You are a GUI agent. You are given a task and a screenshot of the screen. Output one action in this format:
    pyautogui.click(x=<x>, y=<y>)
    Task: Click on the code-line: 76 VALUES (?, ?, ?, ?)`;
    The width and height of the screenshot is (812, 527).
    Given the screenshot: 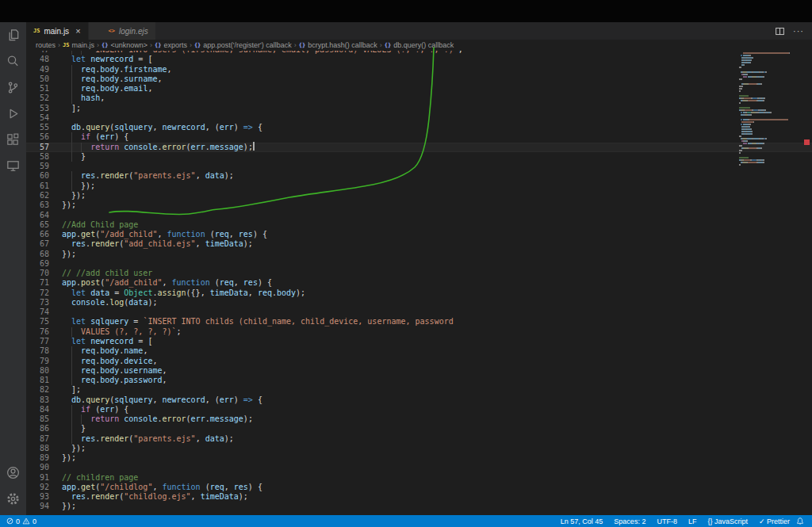 What is the action you would take?
    pyautogui.click(x=419, y=332)
    